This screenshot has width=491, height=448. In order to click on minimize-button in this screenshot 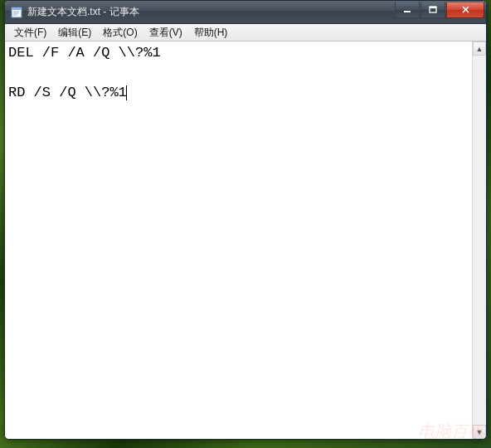, I will do `click(407, 10)`.